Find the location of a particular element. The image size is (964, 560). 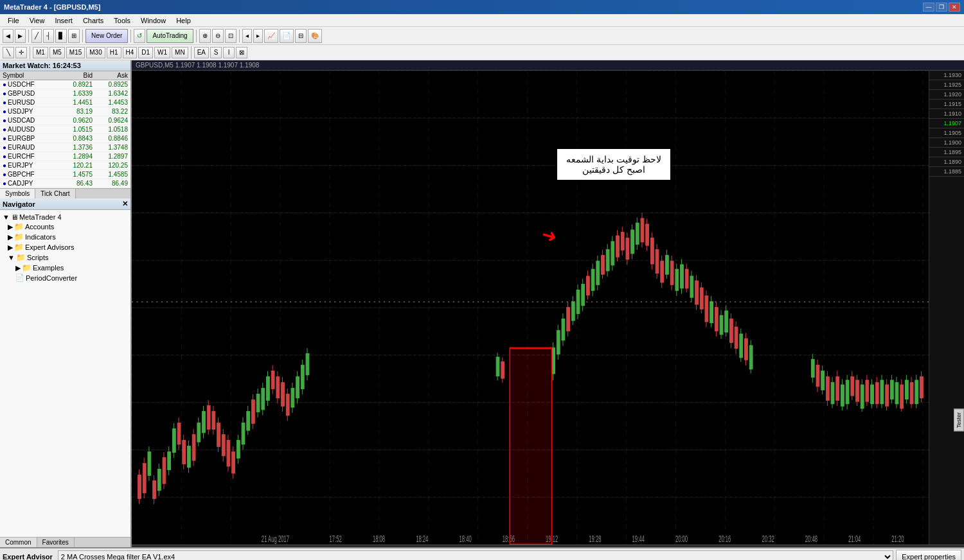

toolbar-colors: 🎨 is located at coordinates (315, 36).